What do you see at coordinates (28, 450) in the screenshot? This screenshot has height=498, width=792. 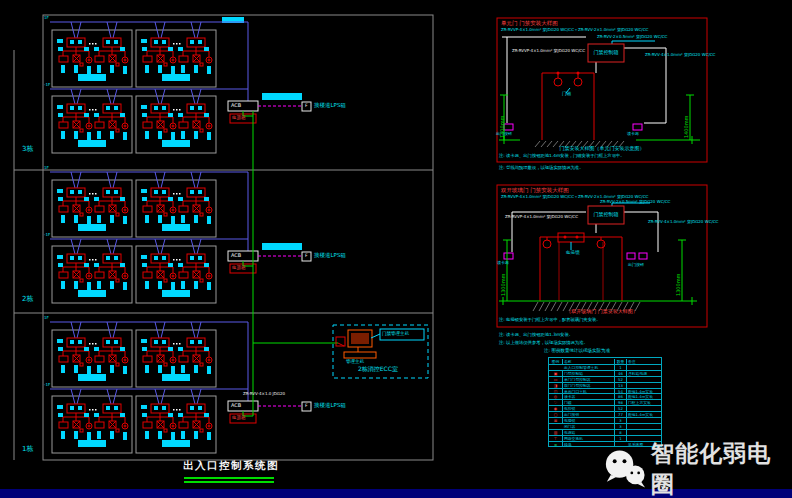 I see `section-label: 1栋` at bounding box center [28, 450].